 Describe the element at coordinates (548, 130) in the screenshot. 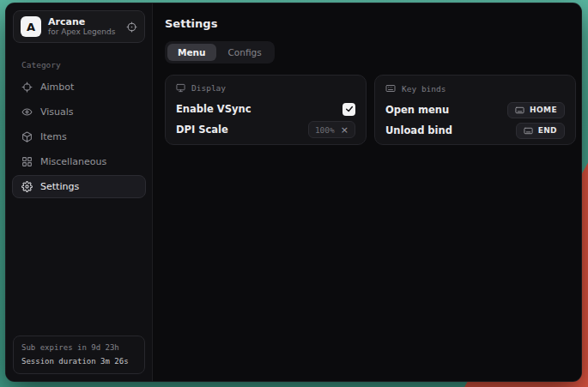

I see `unload-bind-key: END` at that location.